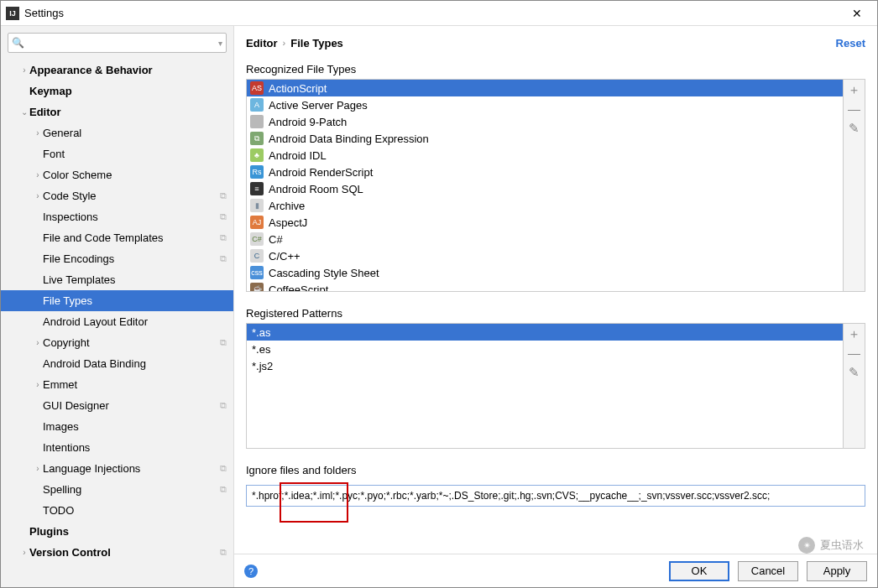  Describe the element at coordinates (131, 258) in the screenshot. I see `tree-item-label: File Encodings` at that location.